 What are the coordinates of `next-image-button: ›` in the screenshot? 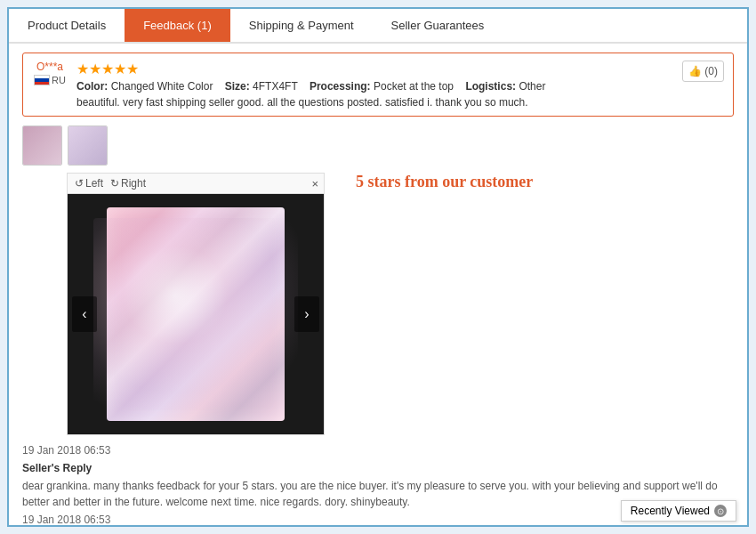 It's located at (307, 314).